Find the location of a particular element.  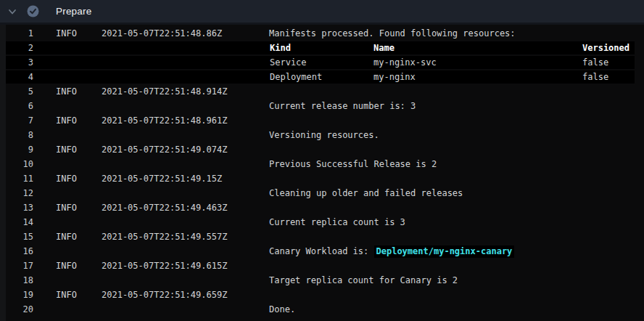

line-number: 18 is located at coordinates (17, 280).